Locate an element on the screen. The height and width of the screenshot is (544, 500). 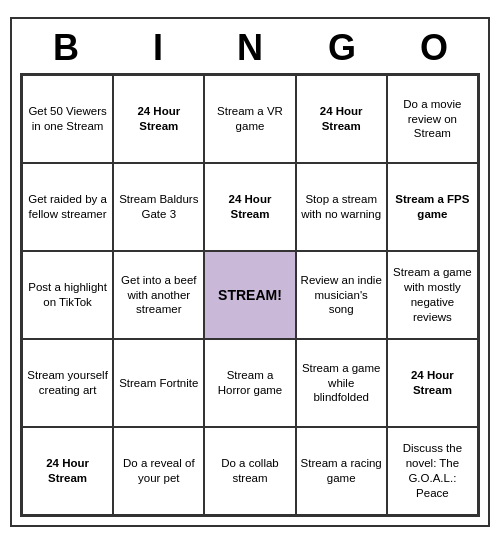
cell-r0-c3: 24 Hour Stream is located at coordinates (342, 119).